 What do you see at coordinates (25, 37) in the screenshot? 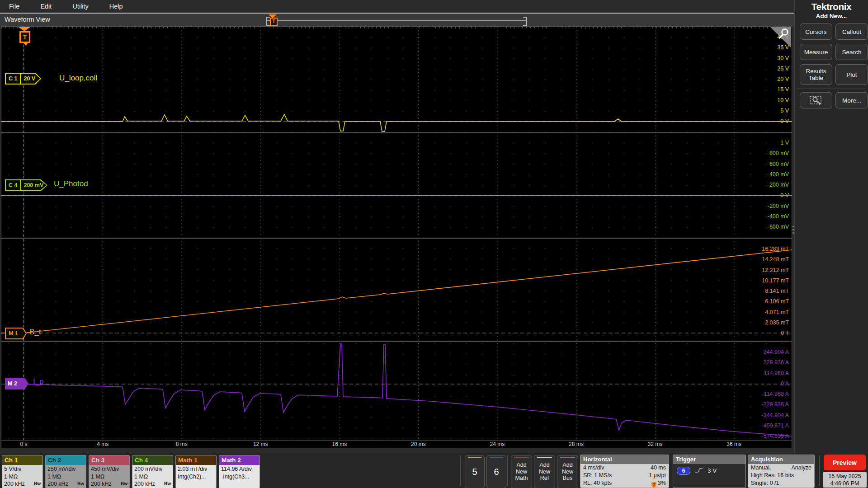
I see `trigger-marker-flag-icon: T` at bounding box center [25, 37].